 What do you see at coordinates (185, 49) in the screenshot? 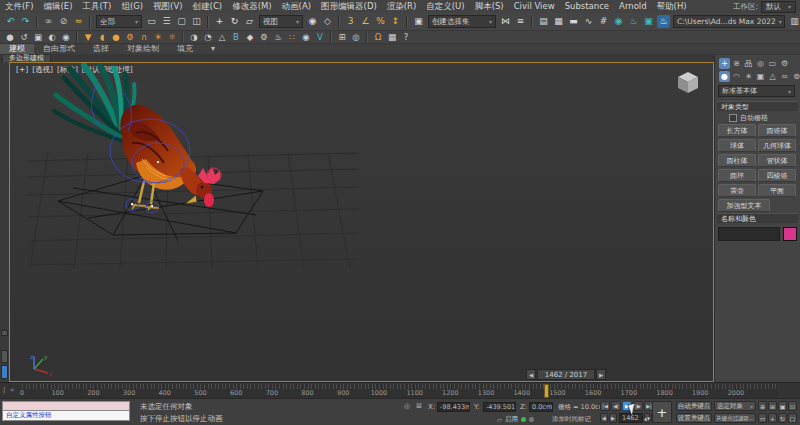
I see `ribbon-tab-populate: 填充` at bounding box center [185, 49].